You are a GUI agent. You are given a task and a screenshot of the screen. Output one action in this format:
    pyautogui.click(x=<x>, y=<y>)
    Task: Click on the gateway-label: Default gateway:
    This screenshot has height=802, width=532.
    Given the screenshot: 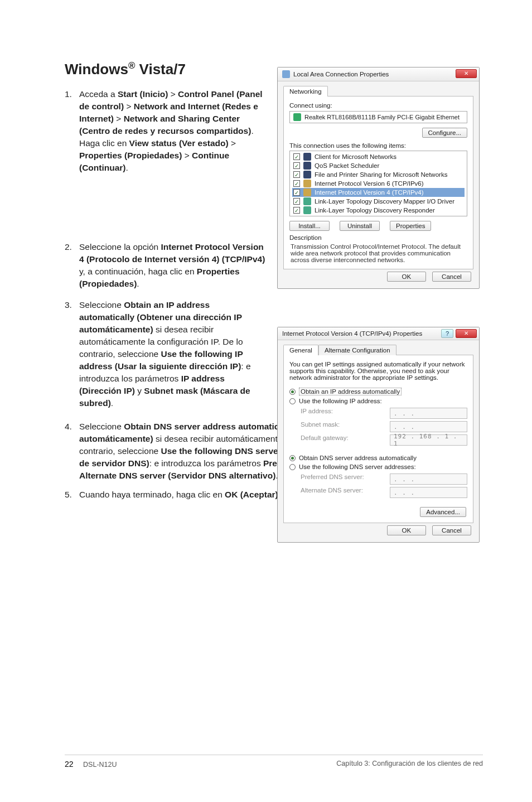 What is the action you would take?
    pyautogui.click(x=345, y=440)
    